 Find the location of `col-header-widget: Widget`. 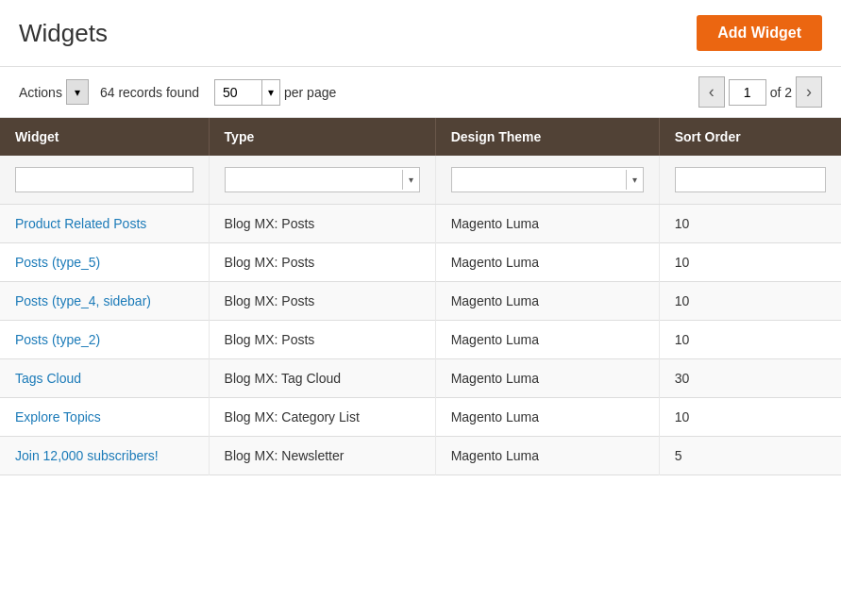

col-header-widget: Widget is located at coordinates (104, 137).